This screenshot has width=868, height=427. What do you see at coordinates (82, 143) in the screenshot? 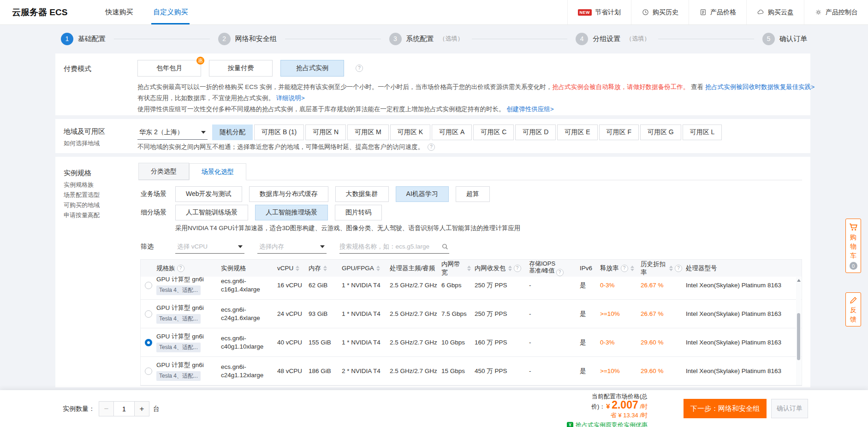
I see `how-to-choose-region-link: 如何选择地域` at bounding box center [82, 143].